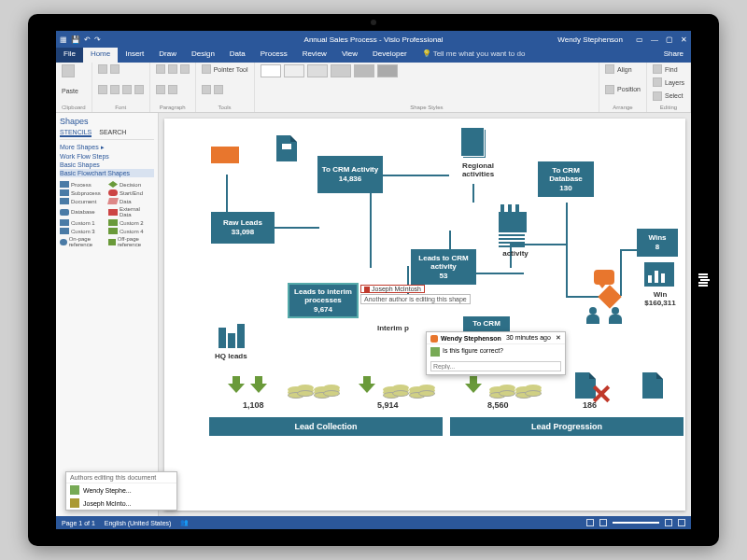 Image resolution: width=747 pixels, height=560 pixels. Describe the element at coordinates (315, 55) in the screenshot. I see `tab-review: Review` at that location.